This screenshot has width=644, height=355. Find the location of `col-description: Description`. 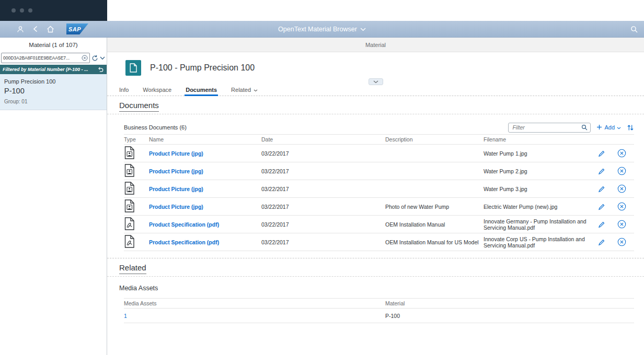

col-description: Description is located at coordinates (434, 140).